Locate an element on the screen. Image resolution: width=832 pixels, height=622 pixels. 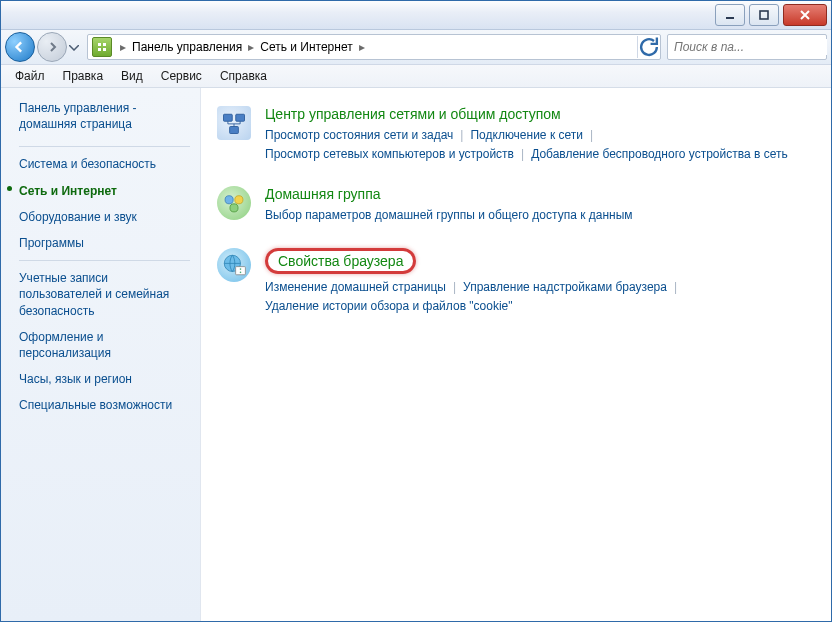
sidebar-item-programs: Программы is located at coordinates (104, 243).